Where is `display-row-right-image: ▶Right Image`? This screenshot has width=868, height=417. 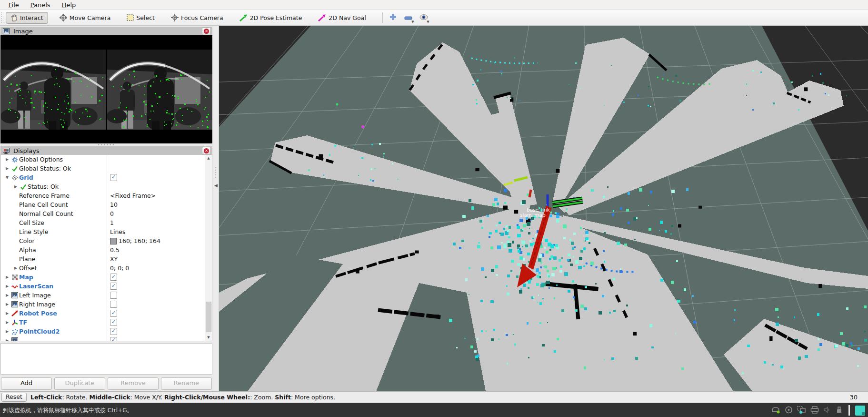 display-row-right-image: ▶Right Image is located at coordinates (103, 304).